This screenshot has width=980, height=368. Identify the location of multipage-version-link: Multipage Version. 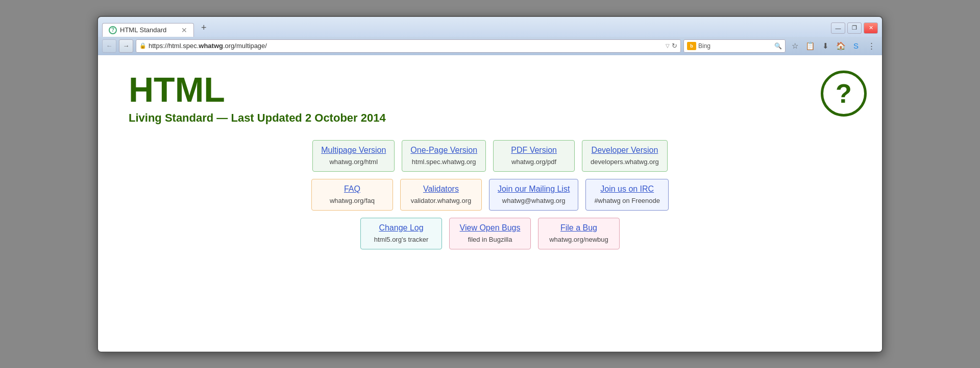
(353, 150).